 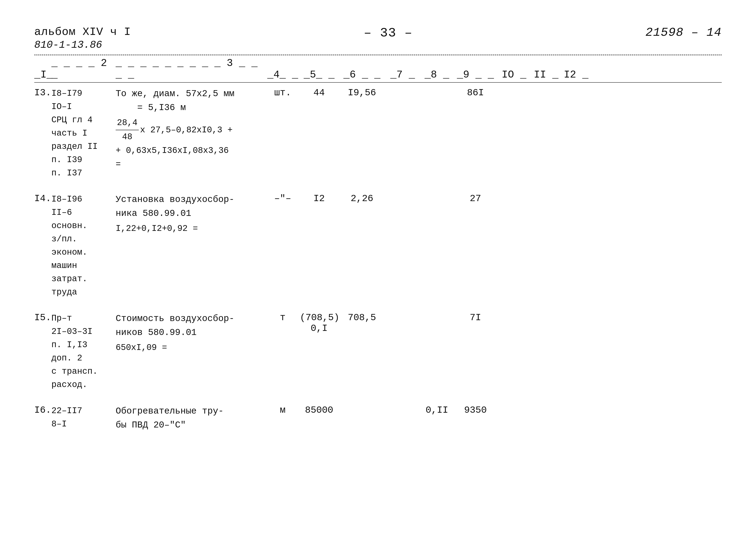 What do you see at coordinates (43, 317) in the screenshot?
I see `row-number: I5.` at bounding box center [43, 317].